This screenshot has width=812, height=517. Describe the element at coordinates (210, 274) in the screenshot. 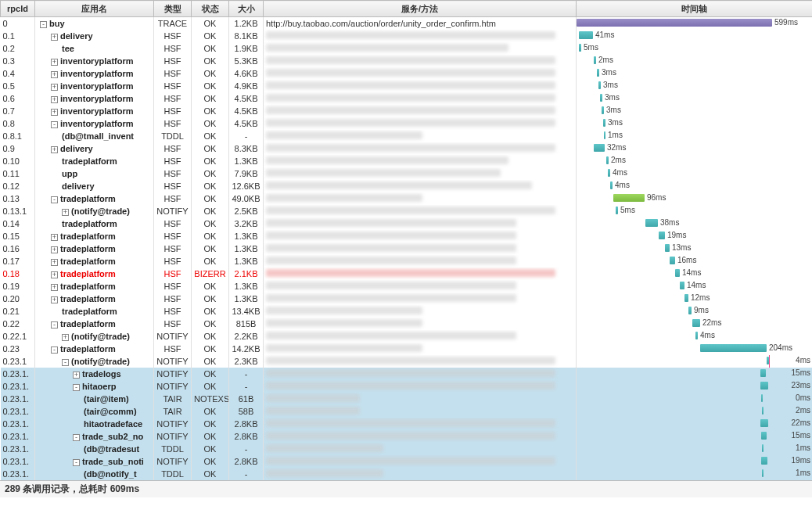

I see `status-cell: BIZERR` at that location.